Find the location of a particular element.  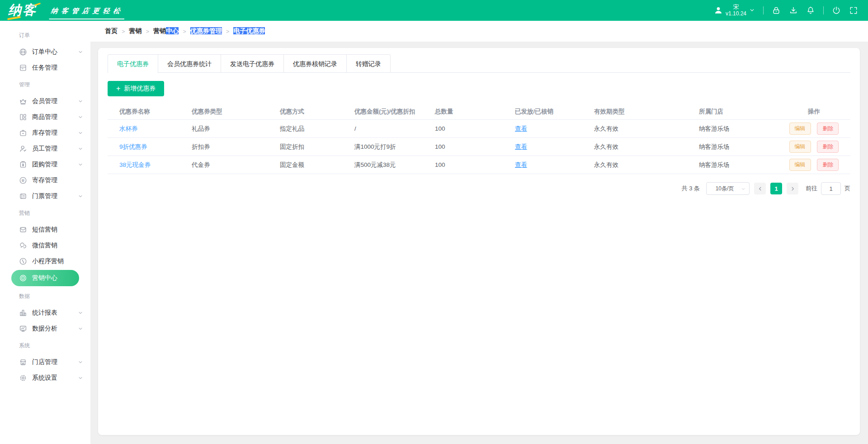

target-icon is located at coordinates (23, 278).